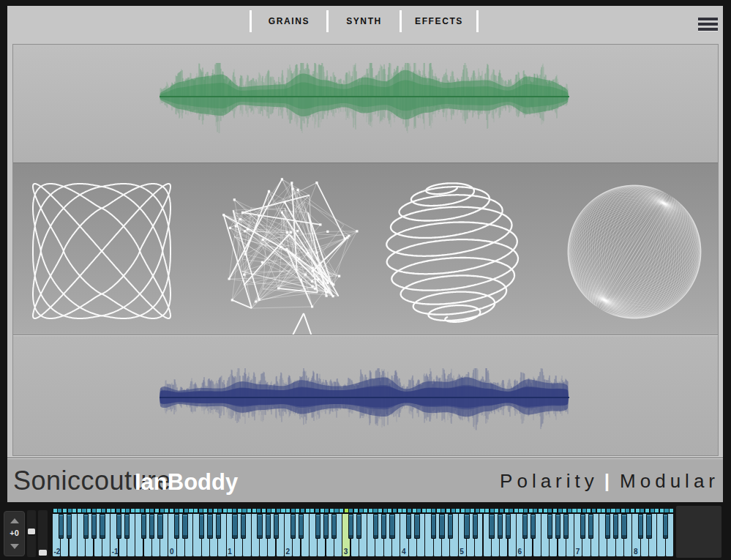  Describe the element at coordinates (346, 552) in the screenshot. I see `octave-label: 3` at that location.